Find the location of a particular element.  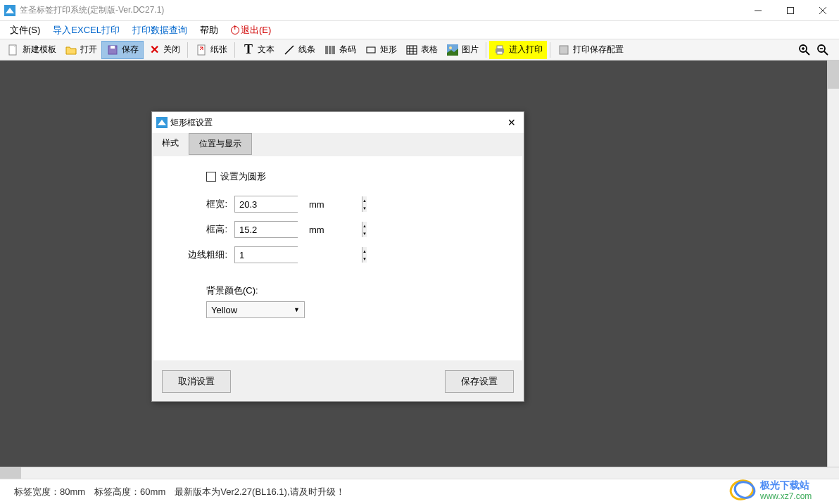

height-row: 框高: ▲▼ mm is located at coordinates (338, 229).